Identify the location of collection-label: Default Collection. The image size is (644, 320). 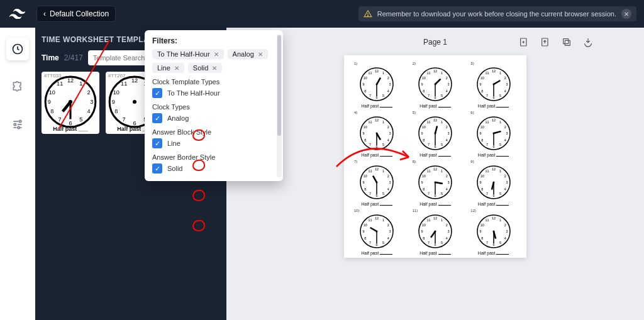
(79, 14).